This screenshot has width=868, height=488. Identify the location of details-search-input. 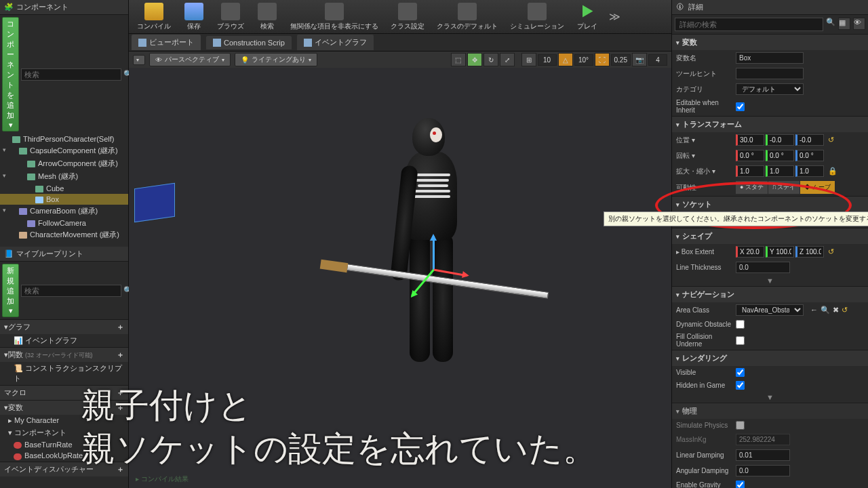
(749, 24).